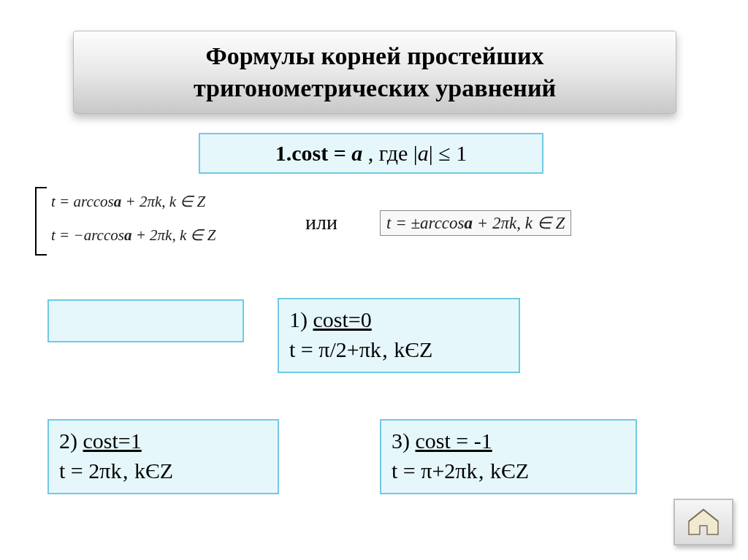 The width and height of the screenshot is (748, 560). Describe the element at coordinates (146, 321) in the screenshot. I see `empty-placeholder-box` at that location.